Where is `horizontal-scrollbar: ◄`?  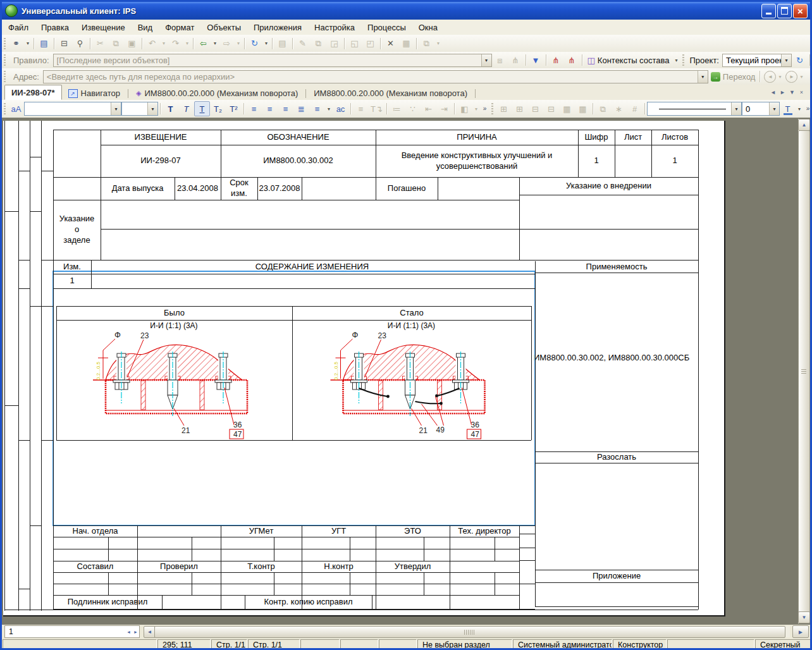 horizontal-scrollbar: ◄ is located at coordinates (467, 632).